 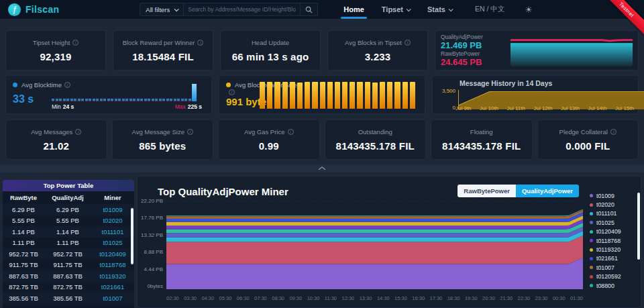 I want to click on chevron-down-icon, so click(x=177, y=9).